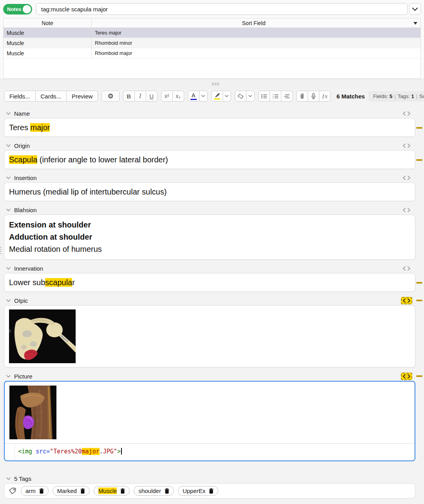  What do you see at coordinates (210, 187) in the screenshot?
I see `field-insertion: Insertion Humerus (medial lip of intertu…` at bounding box center [210, 187].